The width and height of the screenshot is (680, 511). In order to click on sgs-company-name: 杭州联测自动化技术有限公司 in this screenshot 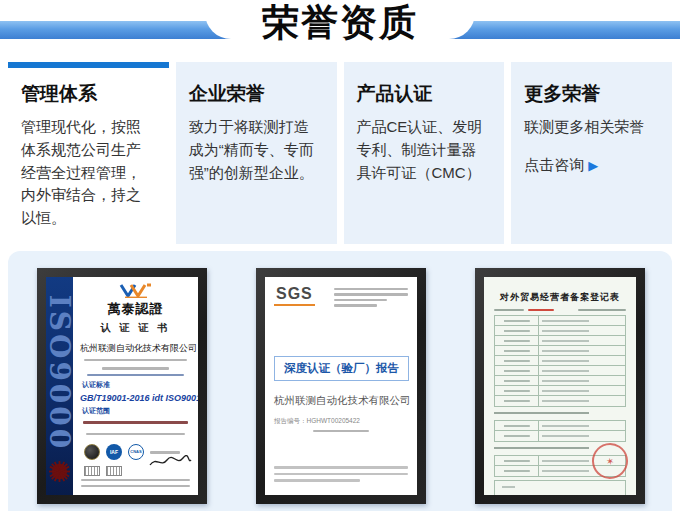, I will do `click(341, 401)`.